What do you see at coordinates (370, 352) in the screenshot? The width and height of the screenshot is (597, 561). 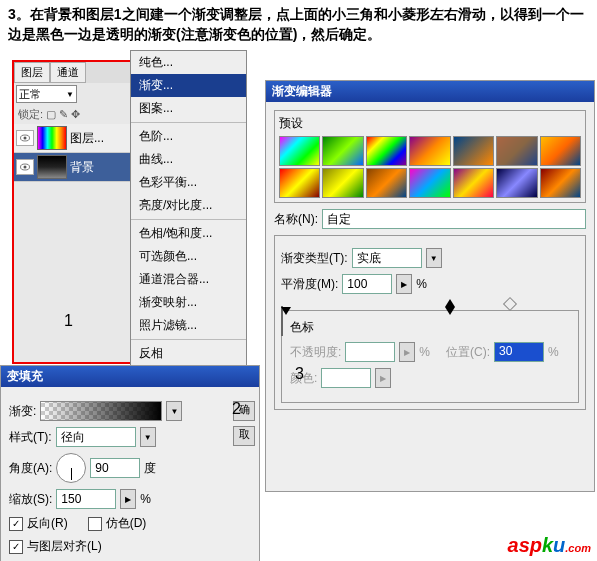 I see `opacity-input` at bounding box center [370, 352].